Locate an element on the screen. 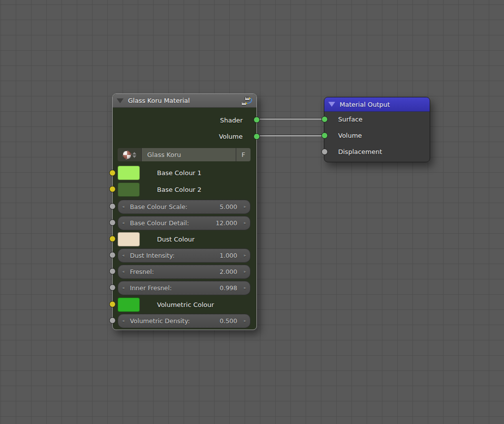 The height and width of the screenshot is (424, 504). slider-label: Volumetric Density: is located at coordinates (160, 321).